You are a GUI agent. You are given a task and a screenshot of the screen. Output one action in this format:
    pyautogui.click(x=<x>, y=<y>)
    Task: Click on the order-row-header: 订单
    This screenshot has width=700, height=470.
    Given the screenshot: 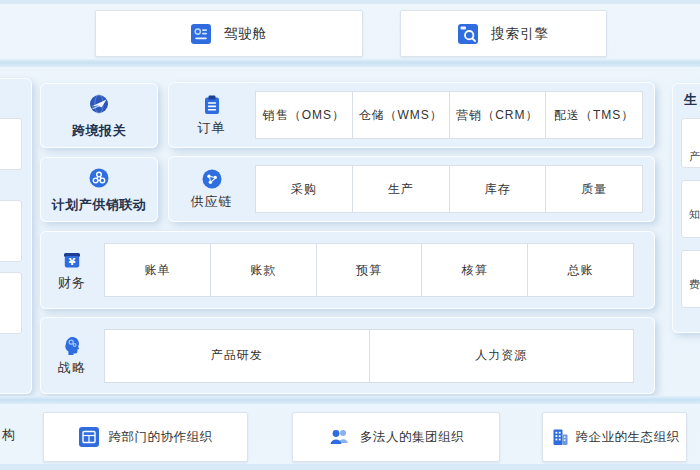 What is the action you would take?
    pyautogui.click(x=212, y=116)
    